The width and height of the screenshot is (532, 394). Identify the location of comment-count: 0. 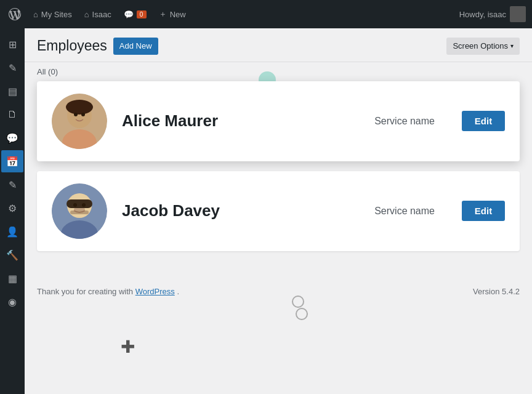
(142, 15).